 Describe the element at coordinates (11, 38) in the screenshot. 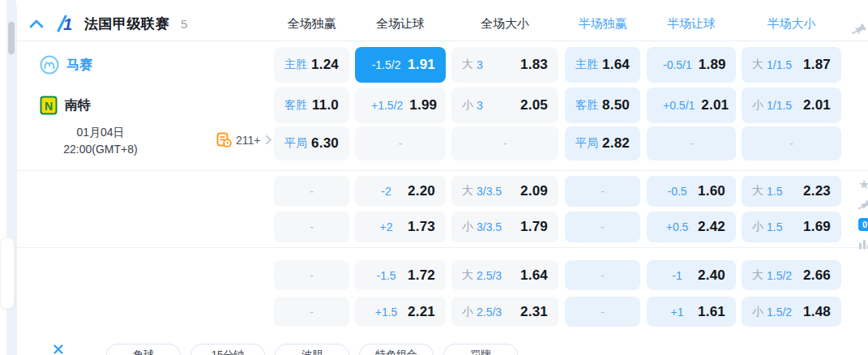

I see `scrollbar-thumb` at that location.